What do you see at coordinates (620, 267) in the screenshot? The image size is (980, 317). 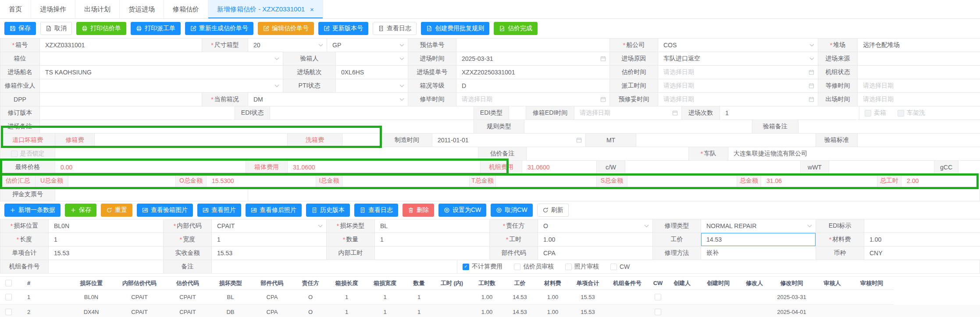 I see `checkbox-item: CW` at bounding box center [620, 267].